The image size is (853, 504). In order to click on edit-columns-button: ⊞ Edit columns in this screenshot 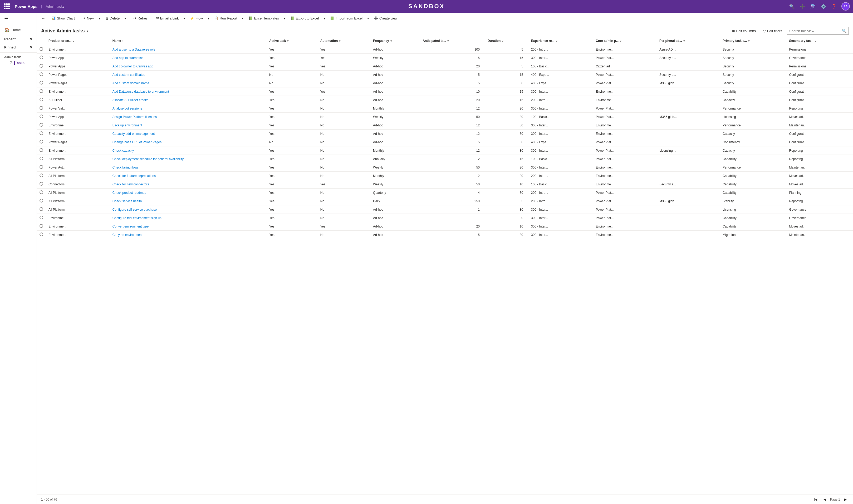, I will do `click(744, 31)`.